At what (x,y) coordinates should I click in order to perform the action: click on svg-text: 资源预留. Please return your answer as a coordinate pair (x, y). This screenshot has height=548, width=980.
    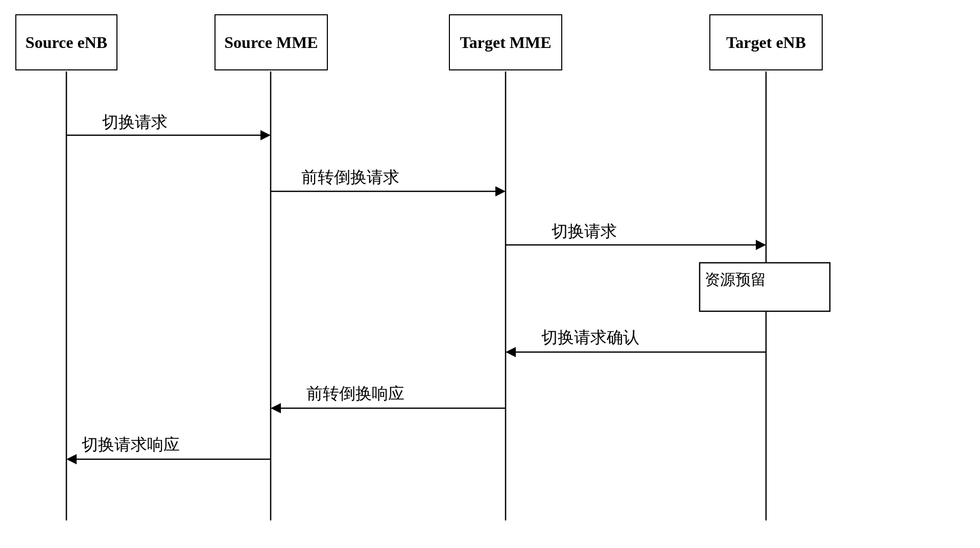
    Looking at the image, I should click on (735, 280).